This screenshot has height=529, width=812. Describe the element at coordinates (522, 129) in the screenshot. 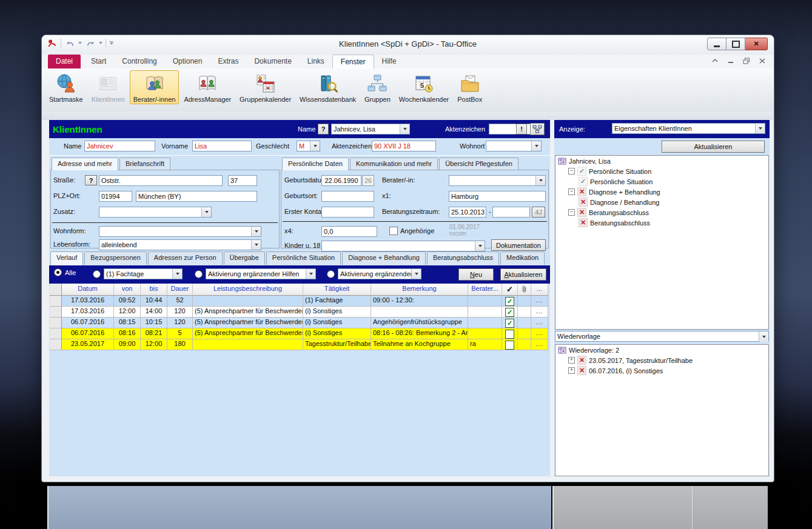

I see `alert-button: !` at that location.